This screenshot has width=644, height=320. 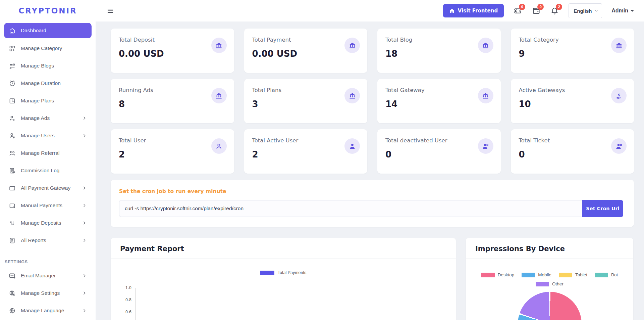 I want to click on brand-logo: CRYPTONIR, so click(x=48, y=11).